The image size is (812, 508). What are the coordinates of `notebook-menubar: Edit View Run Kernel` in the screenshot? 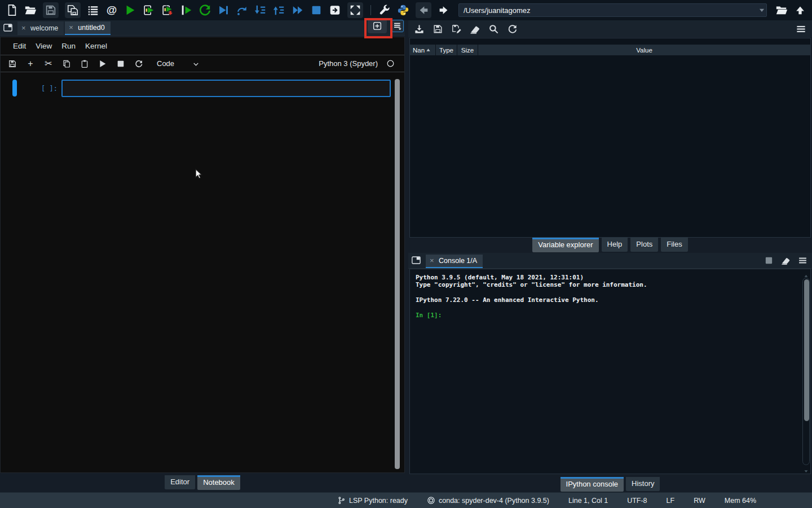 It's located at (202, 46).